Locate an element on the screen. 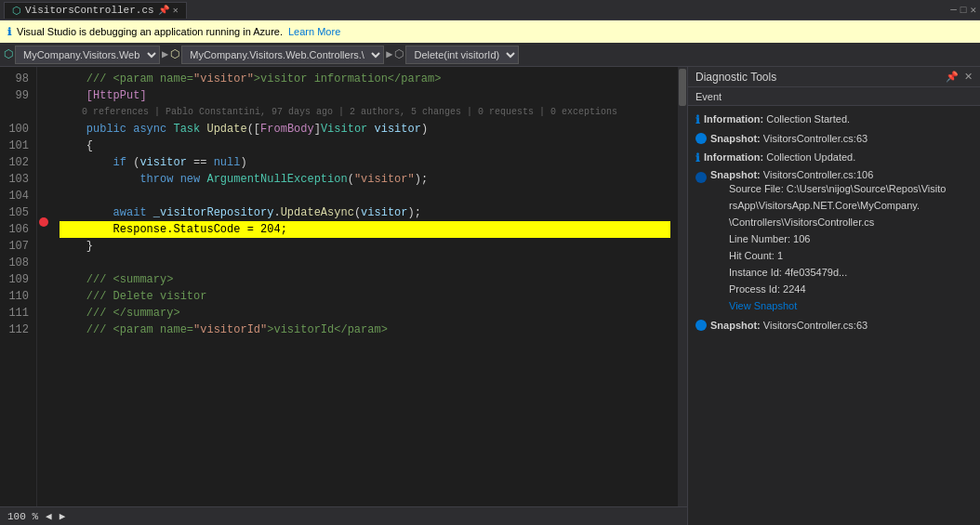 Image resolution: width=980 pixels, height=525 pixels. diag-item-0: ℹ Information: Collection Started. is located at coordinates (834, 119).